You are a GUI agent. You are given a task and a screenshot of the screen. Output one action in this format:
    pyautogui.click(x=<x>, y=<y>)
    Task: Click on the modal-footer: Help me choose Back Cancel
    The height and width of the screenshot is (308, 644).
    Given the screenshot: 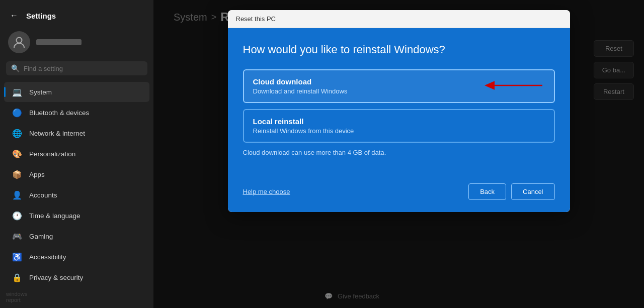 What is the action you would take?
    pyautogui.click(x=399, y=194)
    